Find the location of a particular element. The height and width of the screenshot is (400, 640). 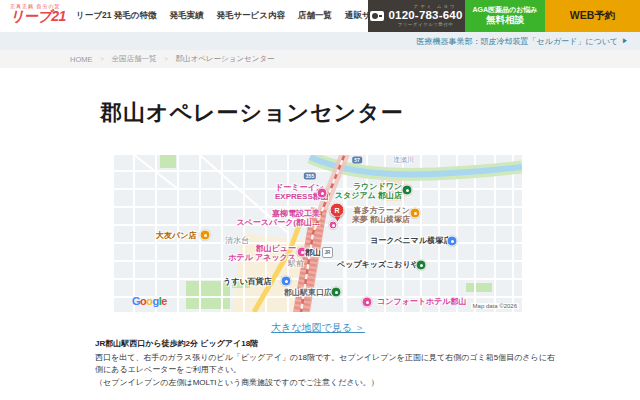

breadcrumb-item: HOME is located at coordinates (82, 60).